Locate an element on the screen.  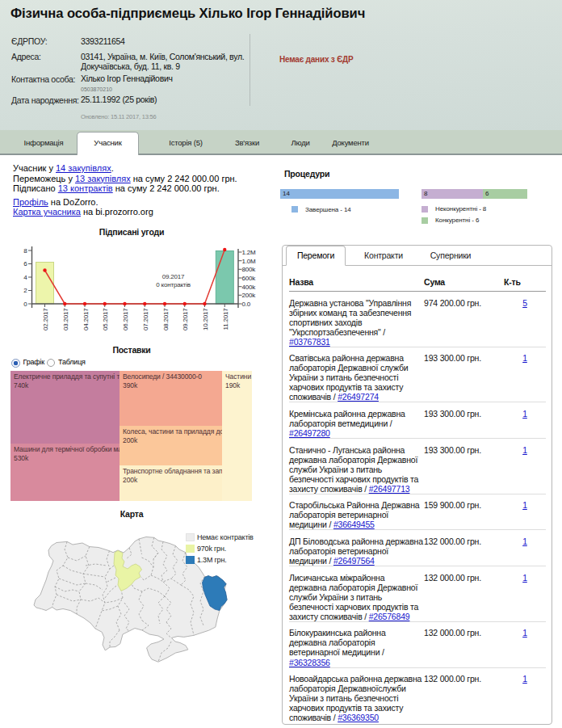
svg-text: 03.2017 is located at coordinates (66, 319).